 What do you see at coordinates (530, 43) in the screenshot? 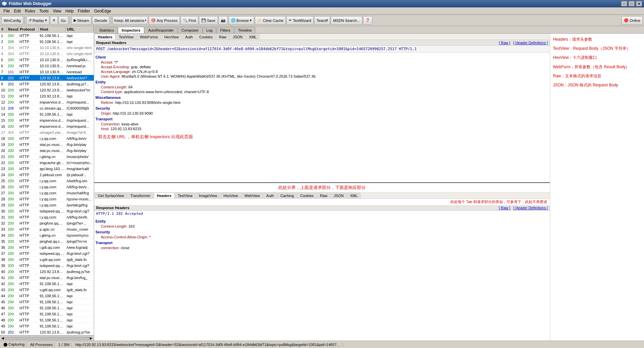
I see `header-defs-link: [ Header Definitions ]` at bounding box center [530, 43].